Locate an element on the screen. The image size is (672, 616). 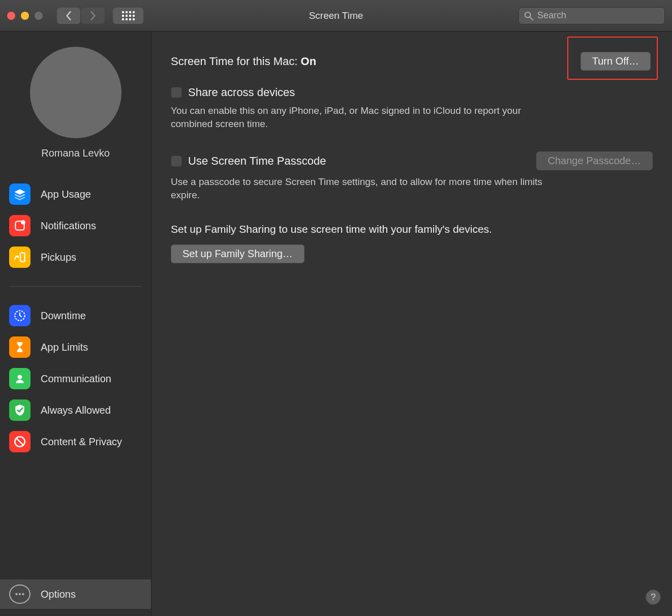
sidebar-item-always-allowed: Always Allowed is located at coordinates (75, 410).